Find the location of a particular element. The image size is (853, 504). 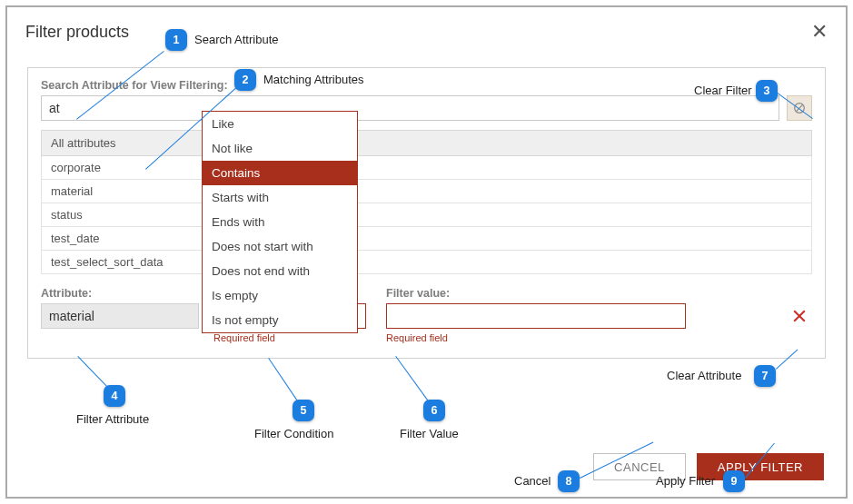

callout-label-4: Filter Attribute is located at coordinates (113, 420).